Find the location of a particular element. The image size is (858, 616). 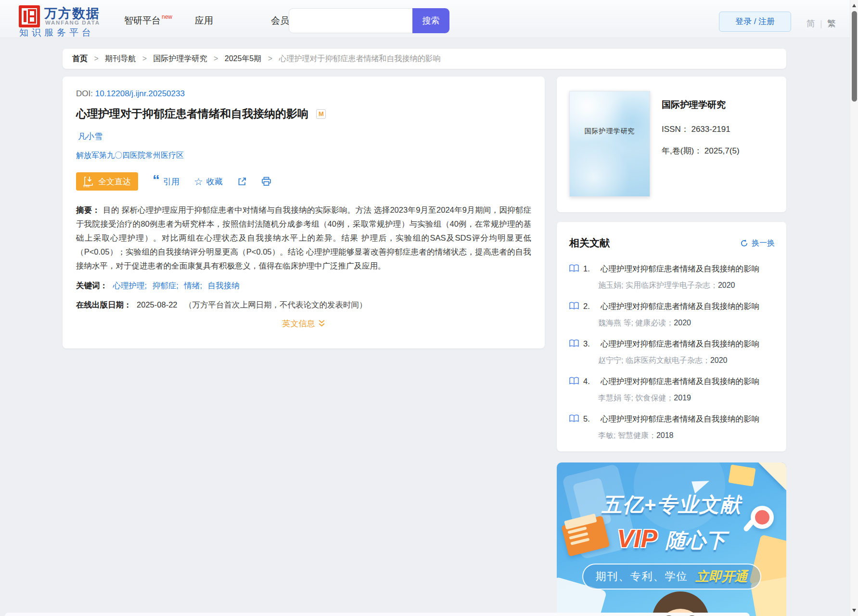

related-item-meta: 施玉娟; 实用临床护理学电子杂志；2020 is located at coordinates (686, 286).